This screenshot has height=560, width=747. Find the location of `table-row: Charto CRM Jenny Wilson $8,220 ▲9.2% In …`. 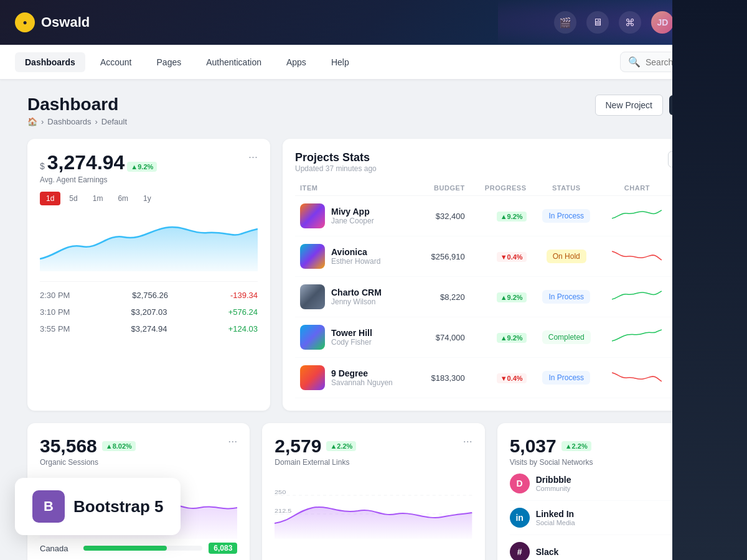

table-row: Charto CRM Jenny Wilson $8,220 ▲9.2% In … is located at coordinates (501, 297).